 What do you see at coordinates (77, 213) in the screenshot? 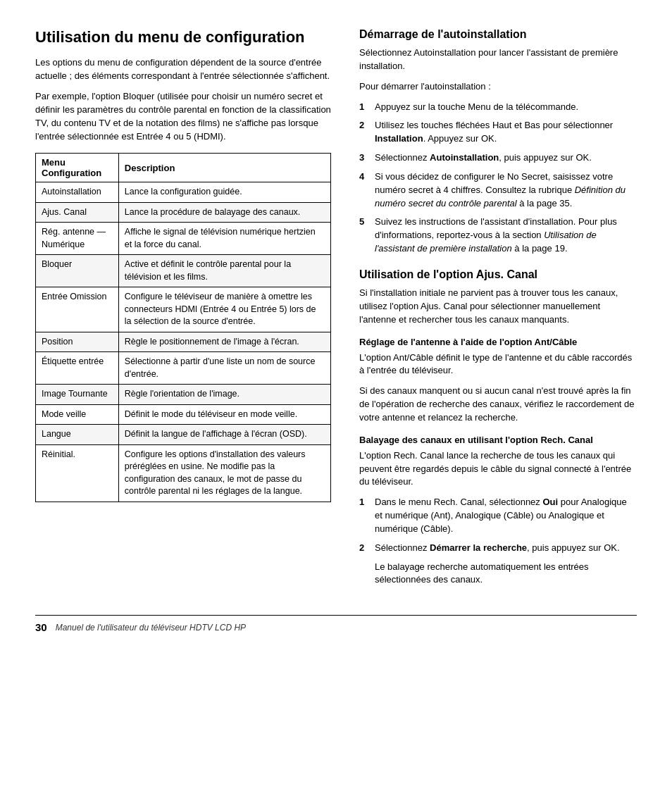
I see `menu-cell: Ajus. Canal` at bounding box center [77, 213].